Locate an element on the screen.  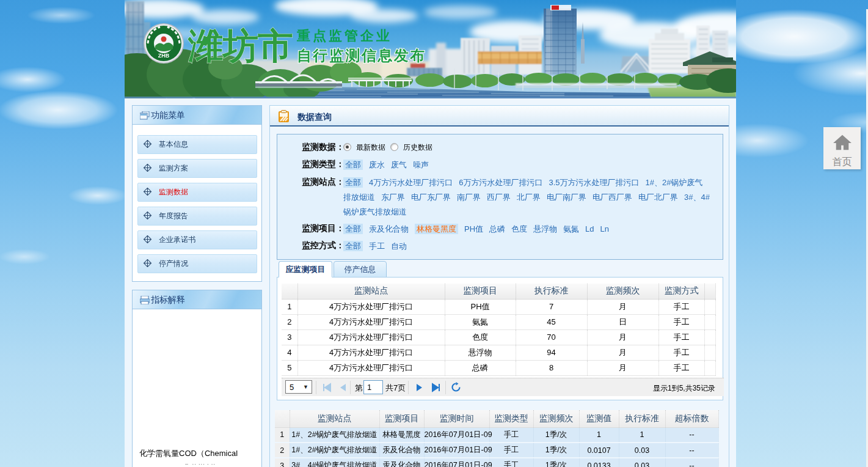
svg-text: 自行监测信息发布 is located at coordinates (362, 55).